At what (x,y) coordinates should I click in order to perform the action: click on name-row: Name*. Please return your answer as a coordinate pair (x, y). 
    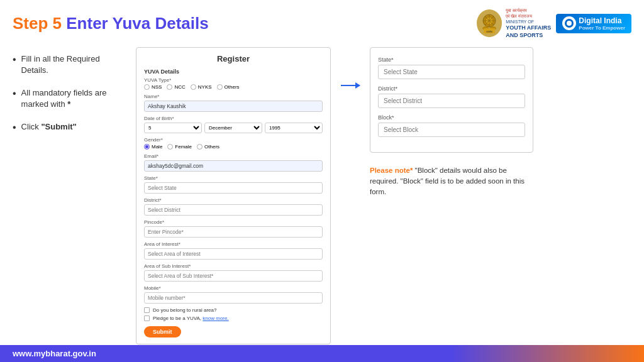
    Looking at the image, I should click on (233, 103).